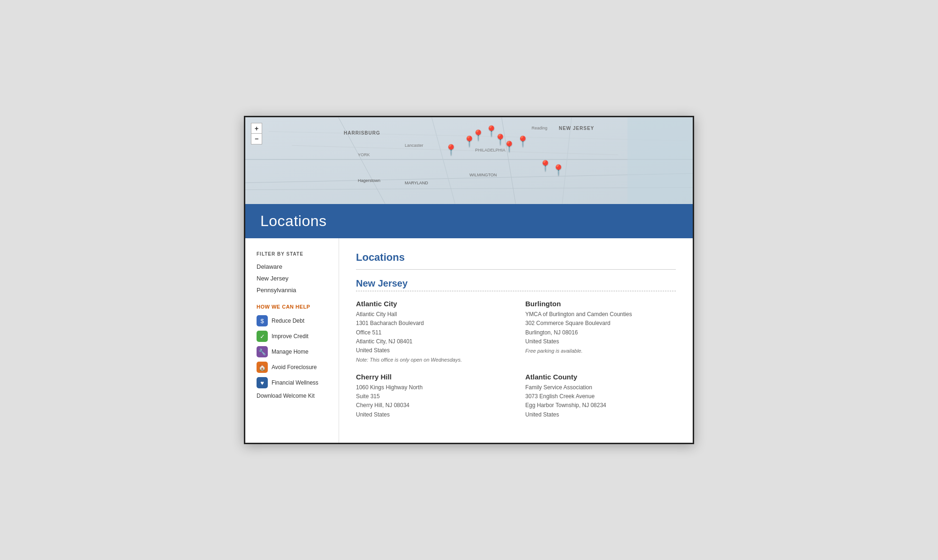 The height and width of the screenshot is (560, 938). Describe the element at coordinates (600, 377) in the screenshot. I see `city-atlantic-county: Atlantic County` at that location.